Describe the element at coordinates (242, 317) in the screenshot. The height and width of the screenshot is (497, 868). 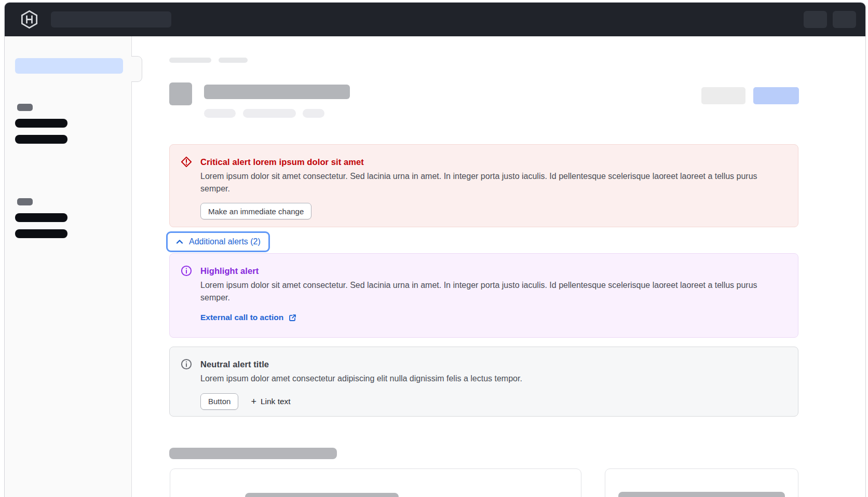
I see `external-link-label: External call to action` at that location.